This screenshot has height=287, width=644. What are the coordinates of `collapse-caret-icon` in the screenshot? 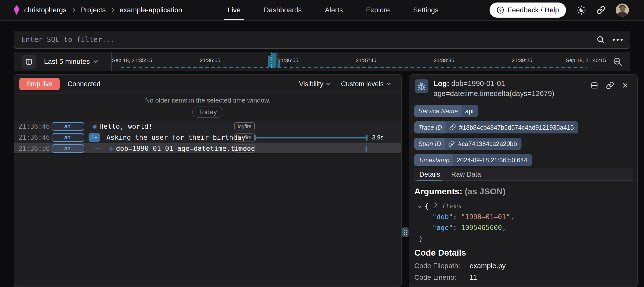 It's located at (420, 206).